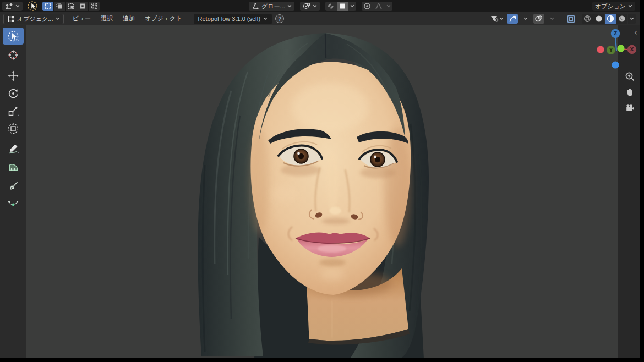  What do you see at coordinates (615, 65) in the screenshot?
I see `gizmo-ball-z-neg` at bounding box center [615, 65].